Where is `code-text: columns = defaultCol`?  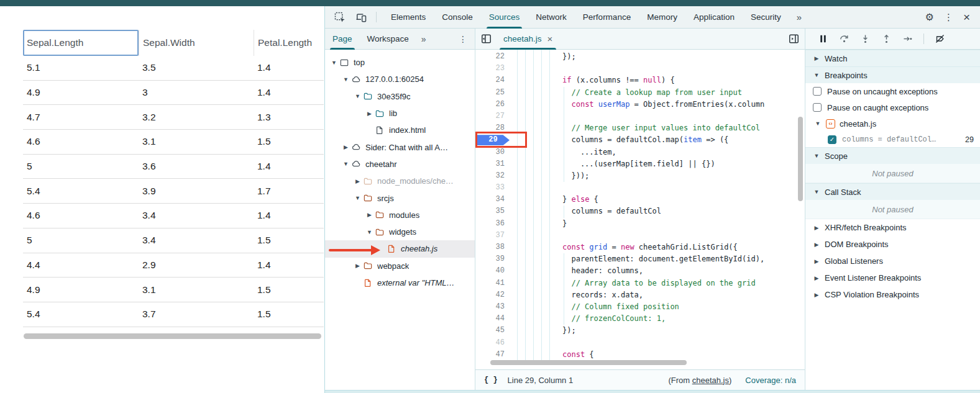
code-text: columns = defaultCol is located at coordinates (585, 211).